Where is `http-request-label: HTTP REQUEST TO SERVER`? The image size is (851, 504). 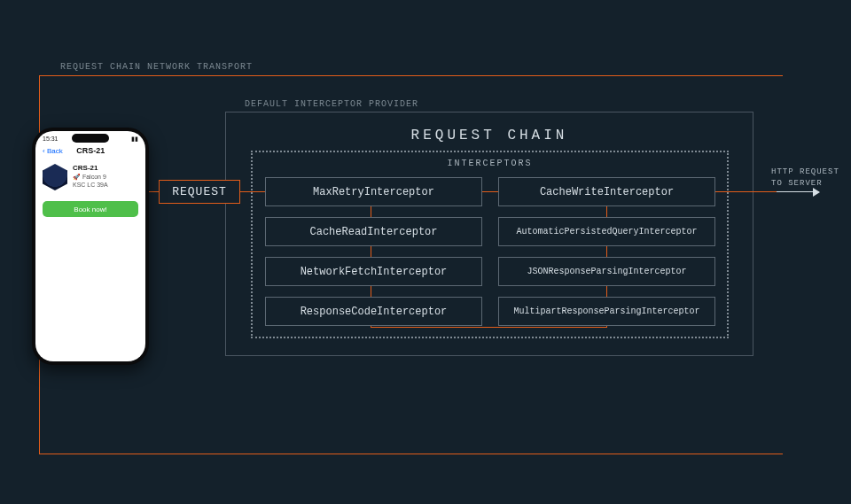
http-request-label: HTTP REQUEST TO SERVER is located at coordinates (807, 177).